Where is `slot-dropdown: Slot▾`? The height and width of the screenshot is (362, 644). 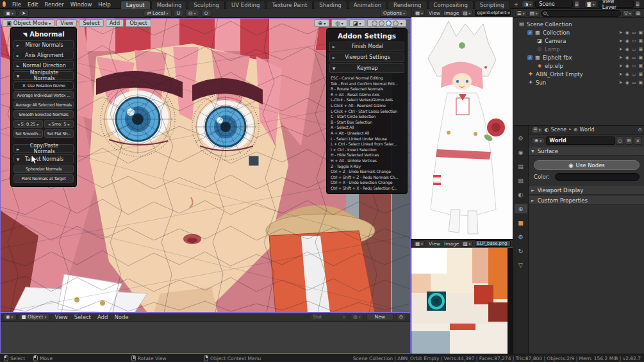
slot-dropdown: Slot▾ is located at coordinates (329, 317).